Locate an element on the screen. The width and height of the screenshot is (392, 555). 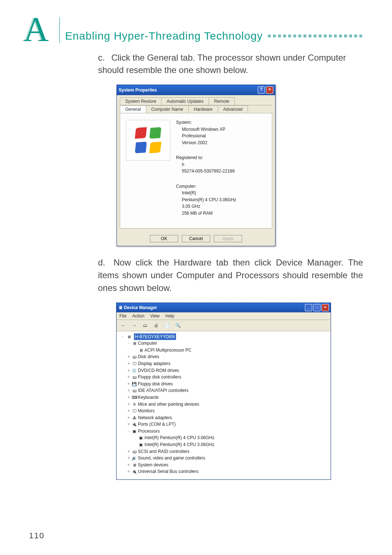
computer-heading: Computer: is located at coordinates (222, 187).